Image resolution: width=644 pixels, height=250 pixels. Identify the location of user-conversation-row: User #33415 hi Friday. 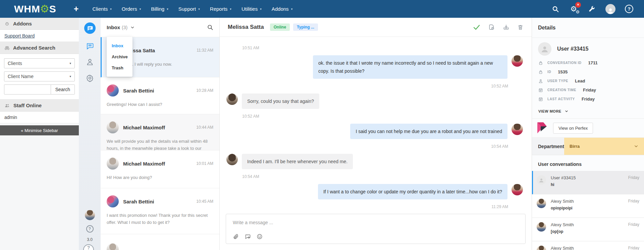
(588, 183).